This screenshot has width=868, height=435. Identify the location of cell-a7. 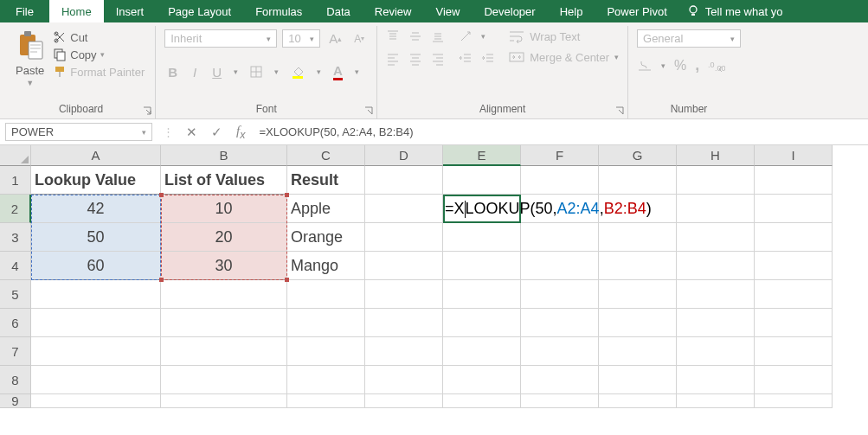
(96, 351).